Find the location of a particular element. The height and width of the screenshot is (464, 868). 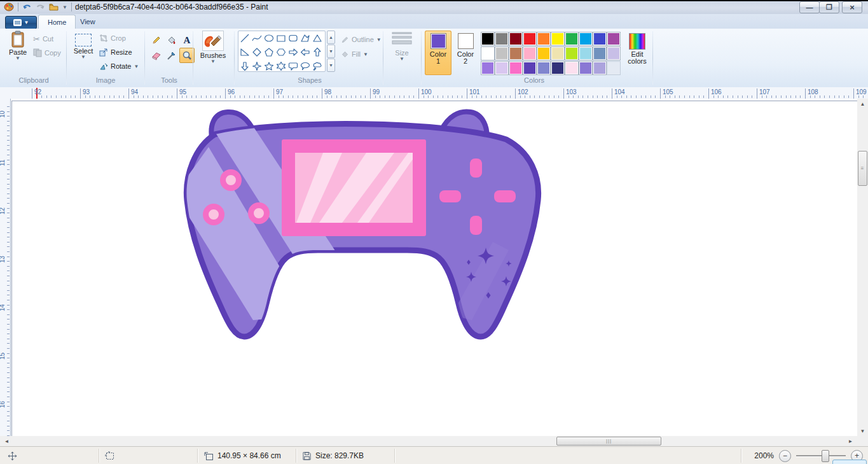

edit-colors-label: Edit colors is located at coordinates (637, 58).